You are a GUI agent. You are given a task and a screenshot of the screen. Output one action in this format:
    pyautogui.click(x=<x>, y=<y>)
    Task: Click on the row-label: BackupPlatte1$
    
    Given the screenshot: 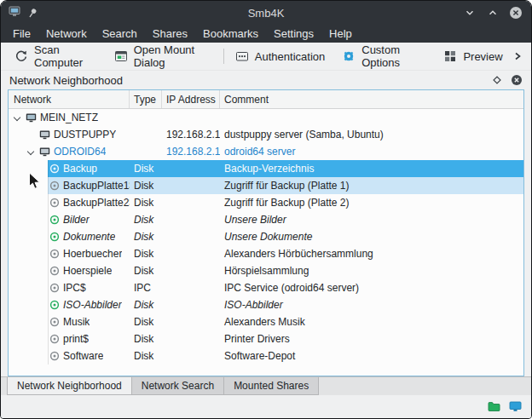 What is the action you would take?
    pyautogui.click(x=96, y=186)
    